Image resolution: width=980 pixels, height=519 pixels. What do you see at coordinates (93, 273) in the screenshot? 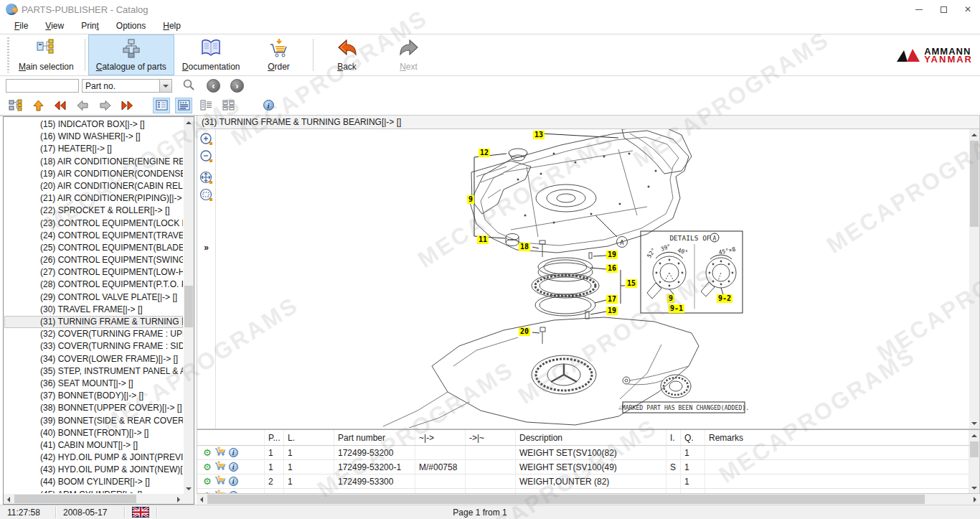
I see `sidebar-item: (27) CONTROL EQUIPMENT(LOW-HIGH PEDAL)[|…` at bounding box center [93, 273].